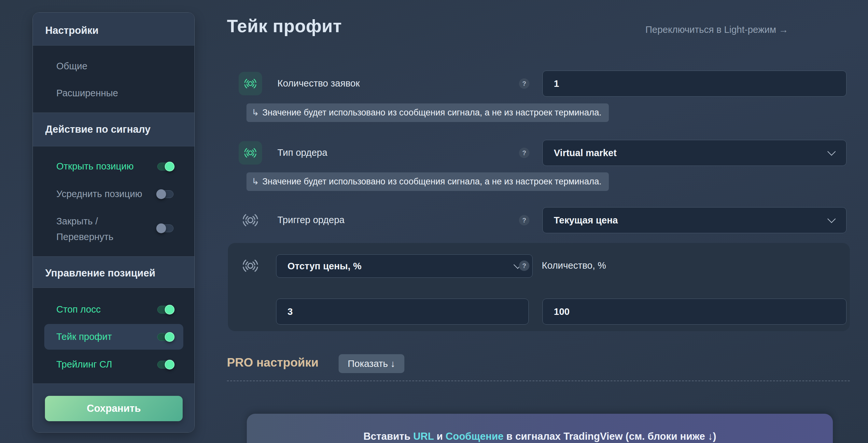 The width and height of the screenshot is (868, 443). Describe the element at coordinates (100, 273) in the screenshot. I see `manage-section-title: Управление позицией` at that location.